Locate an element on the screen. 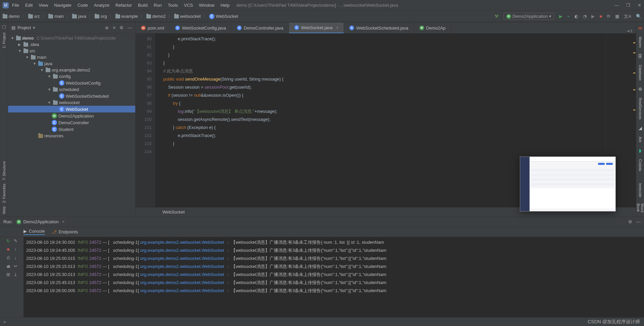 The height and width of the screenshot is (326, 644). menu-window: Window is located at coordinates (207, 5).